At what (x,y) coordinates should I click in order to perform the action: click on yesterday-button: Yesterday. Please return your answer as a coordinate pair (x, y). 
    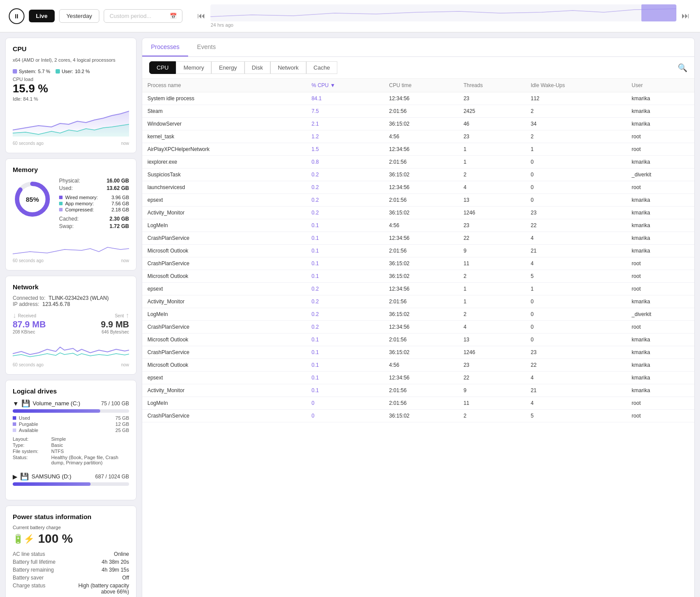
    Looking at the image, I should click on (80, 16).